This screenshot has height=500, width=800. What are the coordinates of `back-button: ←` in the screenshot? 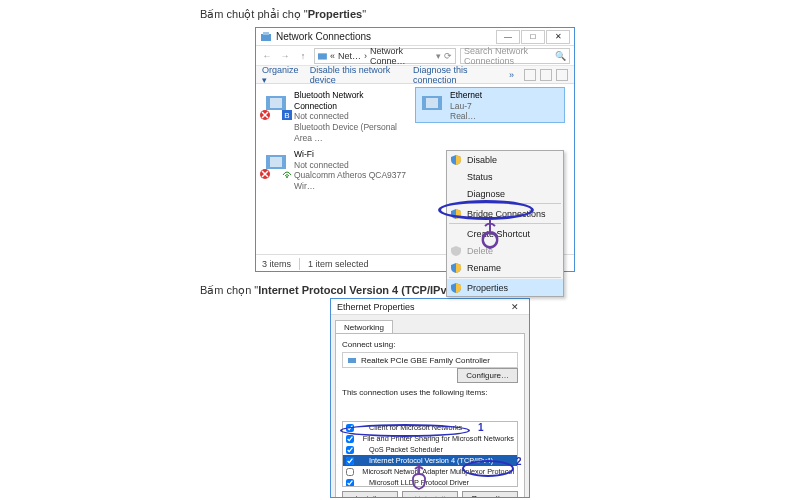 It's located at (267, 56).